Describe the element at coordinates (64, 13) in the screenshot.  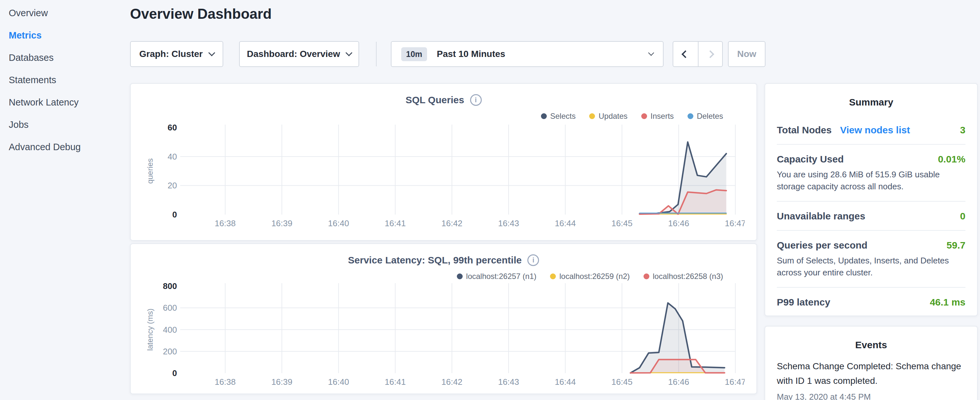
I see `sidebar-item-overview: Overview` at that location.